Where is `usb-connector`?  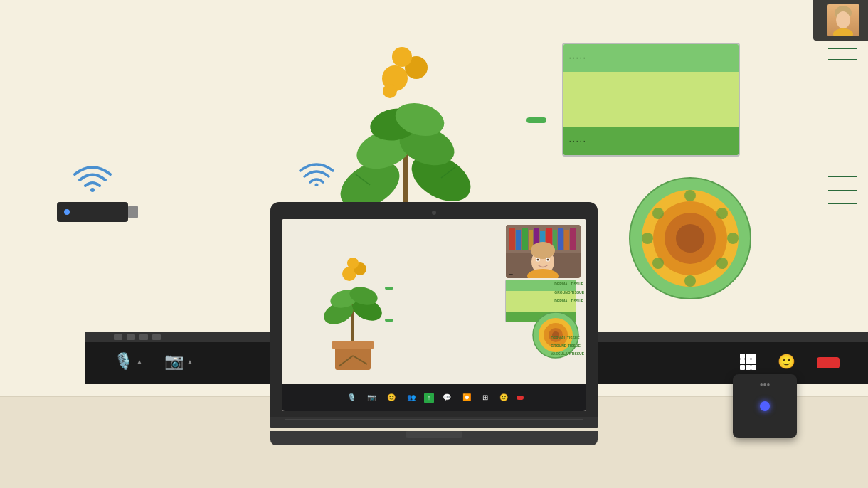 usb-connector is located at coordinates (133, 212).